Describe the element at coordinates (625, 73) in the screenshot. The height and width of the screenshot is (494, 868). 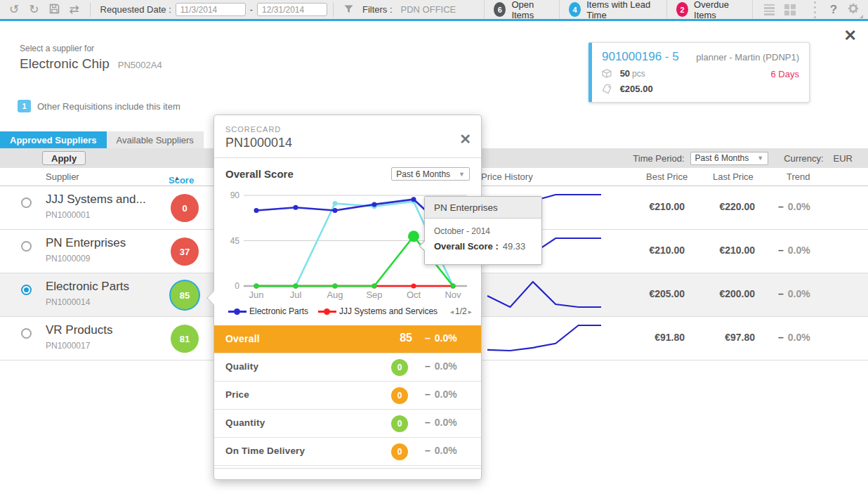
I see `quantity-value: 50` at that location.